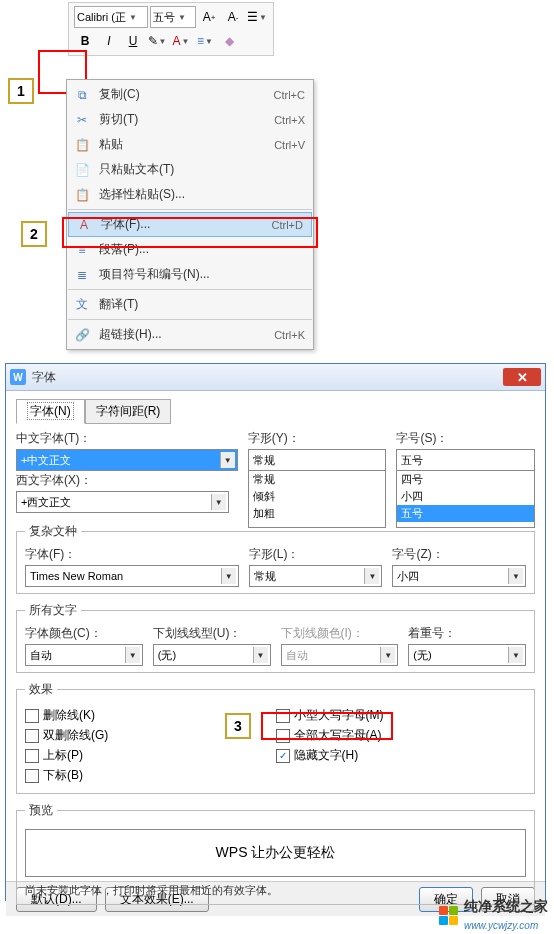 The width and height of the screenshot is (554, 934). What do you see at coordinates (402, 716) in the screenshot?
I see `chk-smallcaps: 小型大写字母(M)` at bounding box center [402, 716].